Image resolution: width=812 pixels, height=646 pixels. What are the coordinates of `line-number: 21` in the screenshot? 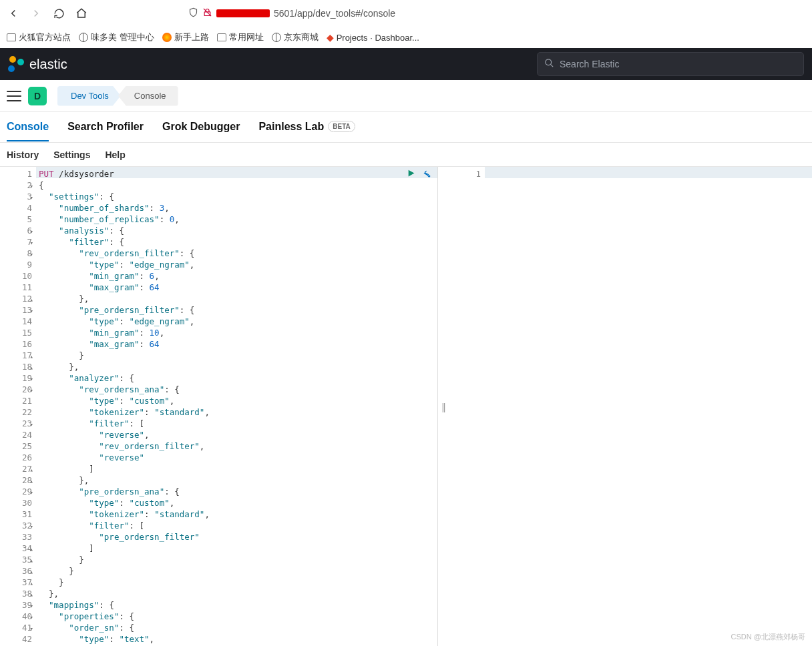 It's located at (16, 400).